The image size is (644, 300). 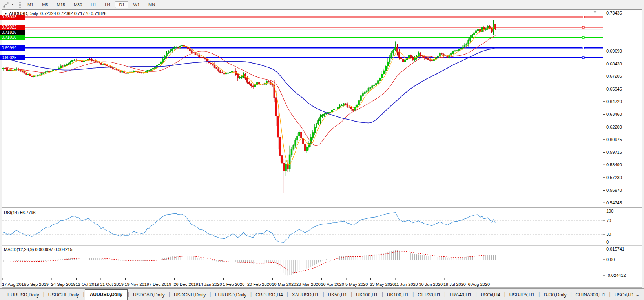 What do you see at coordinates (6, 5) in the screenshot?
I see `line-study-icon` at bounding box center [6, 5].